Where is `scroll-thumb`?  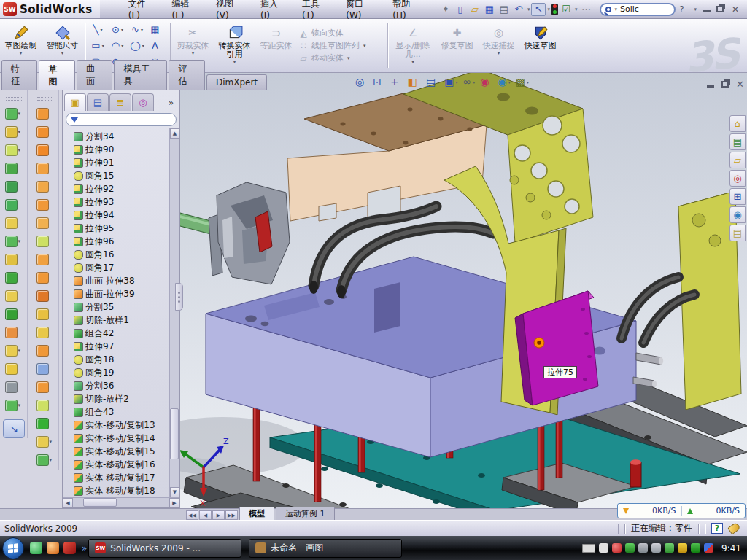
scroll-thumb is located at coordinates (174, 434).